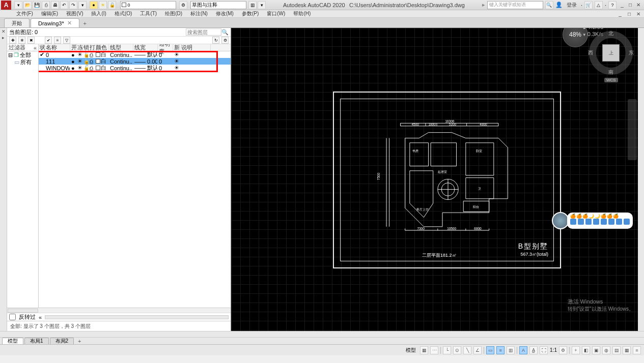 The height and width of the screenshot is (363, 644). Describe the element at coordinates (447, 350) in the screenshot. I see `sb-ortho-icon: └` at that location.